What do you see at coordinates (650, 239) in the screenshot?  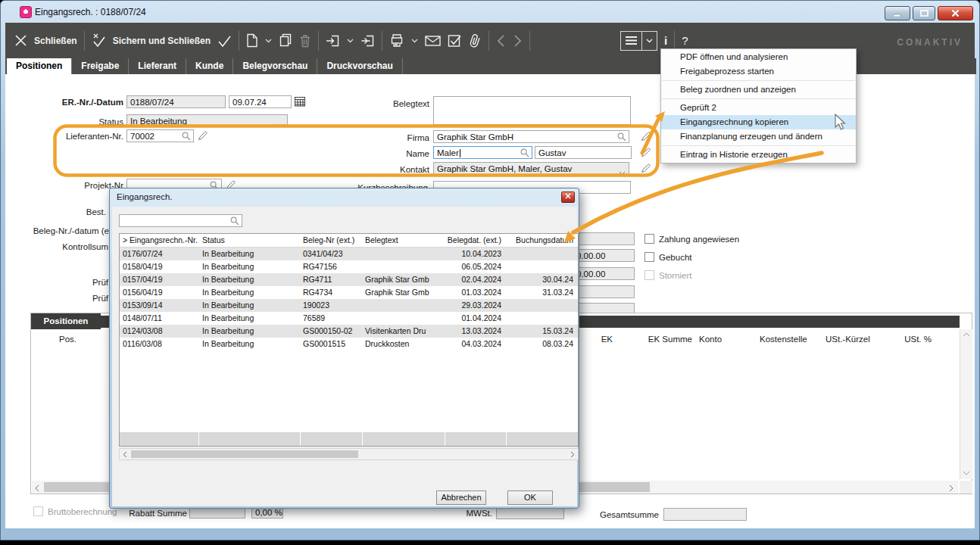 I see `zahlung-angewiesen-checkbox` at bounding box center [650, 239].